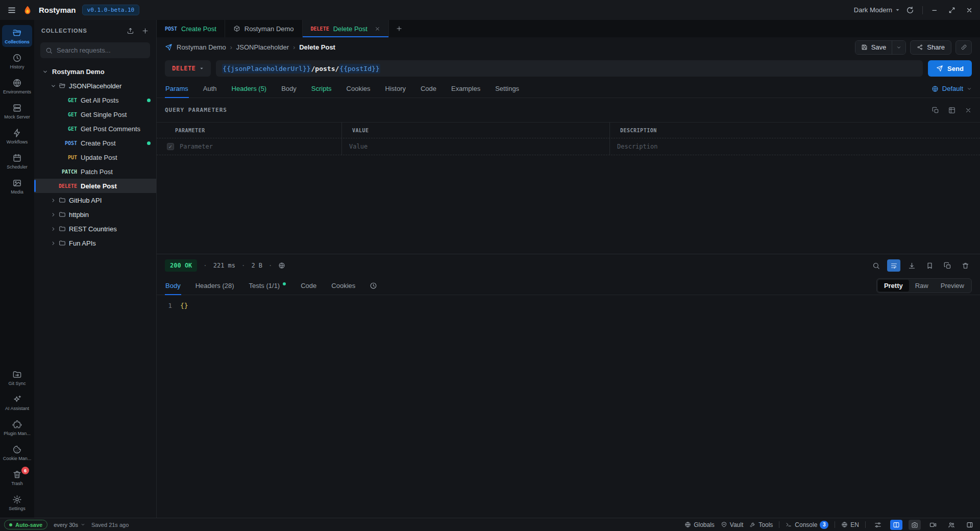  Describe the element at coordinates (95, 114) in the screenshot. I see `tree-item-request: GET Get Single Post` at that location.